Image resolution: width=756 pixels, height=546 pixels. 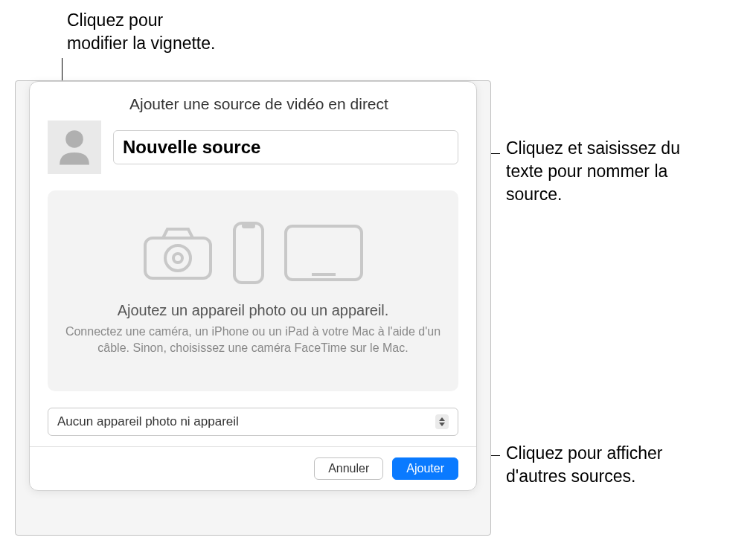 I want to click on device-area-title: Ajoutez un appareil photo ou un appareil…, so click(x=253, y=311).